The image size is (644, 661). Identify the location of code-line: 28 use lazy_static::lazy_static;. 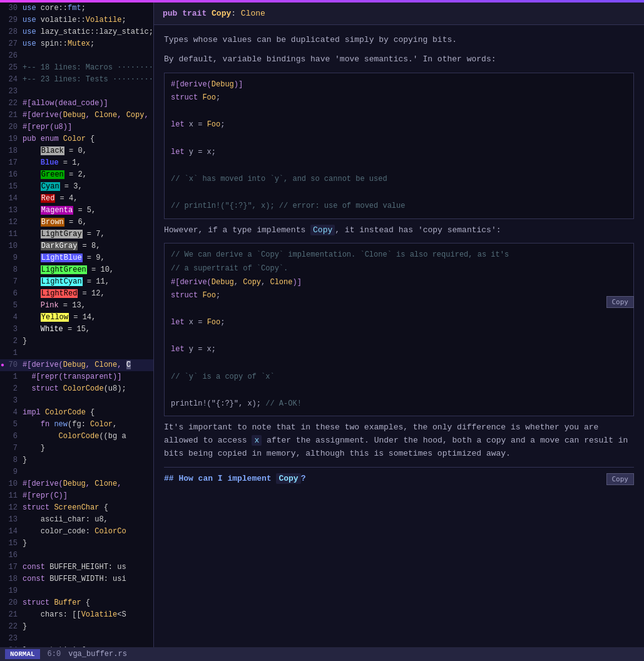
(76, 33).